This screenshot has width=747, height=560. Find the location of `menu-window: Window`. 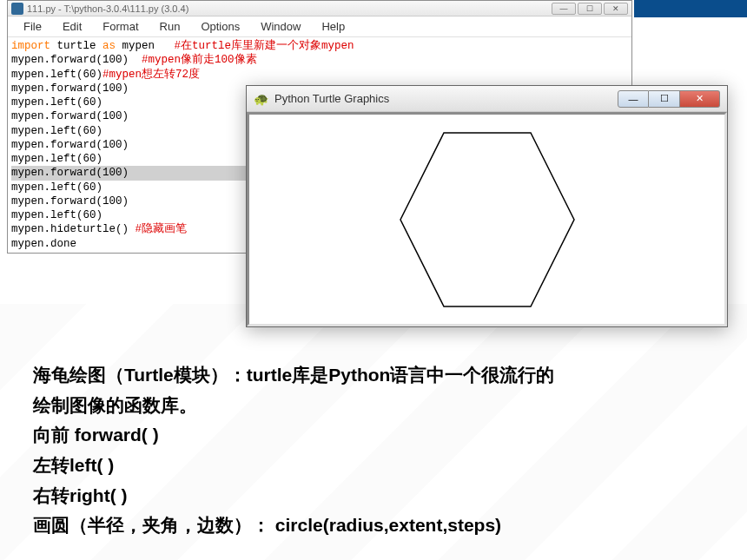

menu-window: Window is located at coordinates (281, 26).